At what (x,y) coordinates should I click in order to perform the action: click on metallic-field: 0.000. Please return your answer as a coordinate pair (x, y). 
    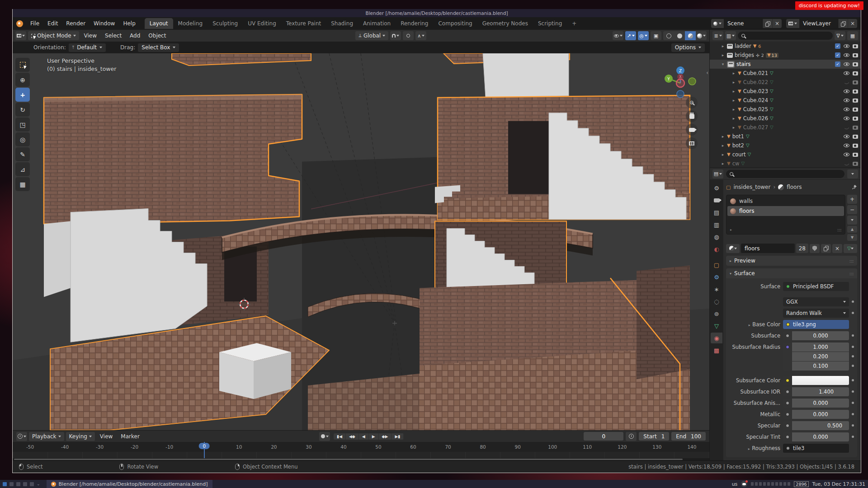
    Looking at the image, I should click on (821, 414).